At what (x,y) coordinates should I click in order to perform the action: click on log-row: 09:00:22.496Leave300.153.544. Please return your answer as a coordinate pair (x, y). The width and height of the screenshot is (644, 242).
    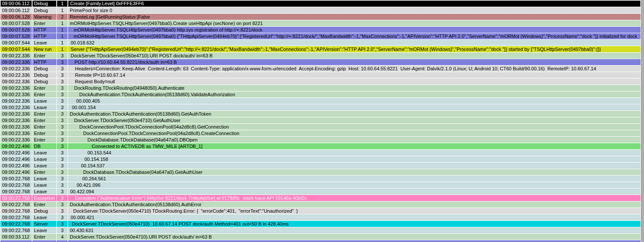
    Looking at the image, I should click on (320, 153).